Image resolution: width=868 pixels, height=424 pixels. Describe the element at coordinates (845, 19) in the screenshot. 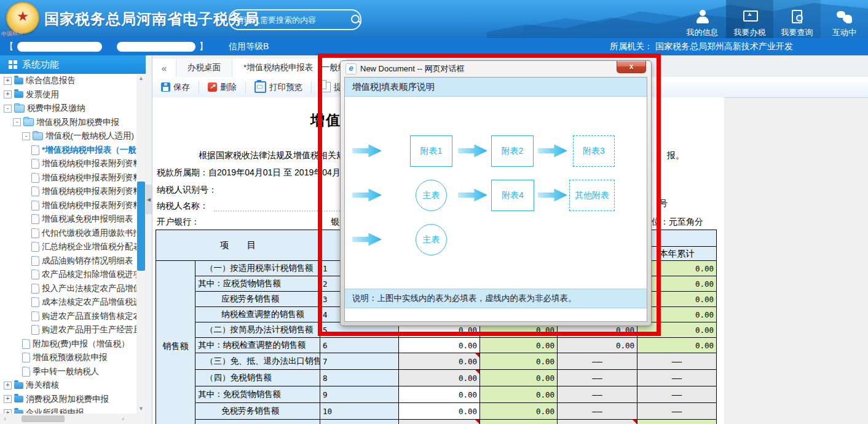

I see `nav-item-4: 互动中` at that location.